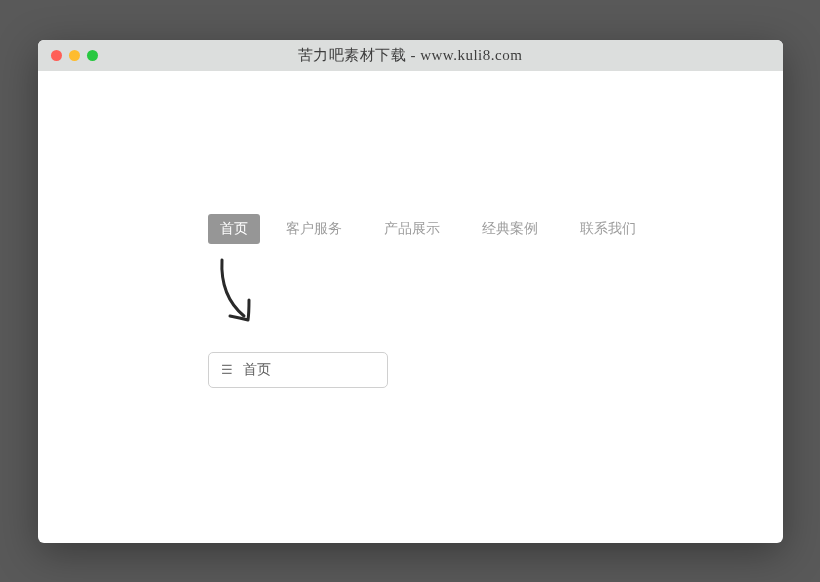 Image resolution: width=820 pixels, height=582 pixels. Describe the element at coordinates (500, 296) in the screenshot. I see `arrow-illustration` at that location.